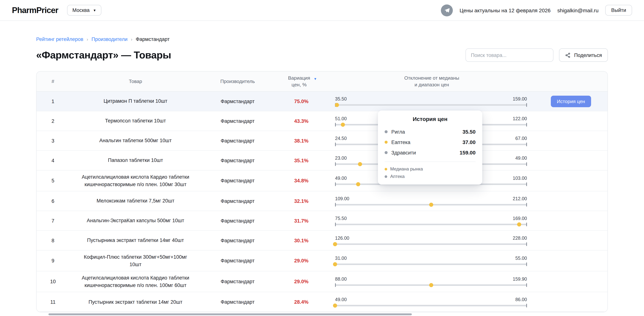 The height and width of the screenshot is (316, 644). Describe the element at coordinates (520, 238) in the screenshot. I see `max-price-label: 228.00` at that location.